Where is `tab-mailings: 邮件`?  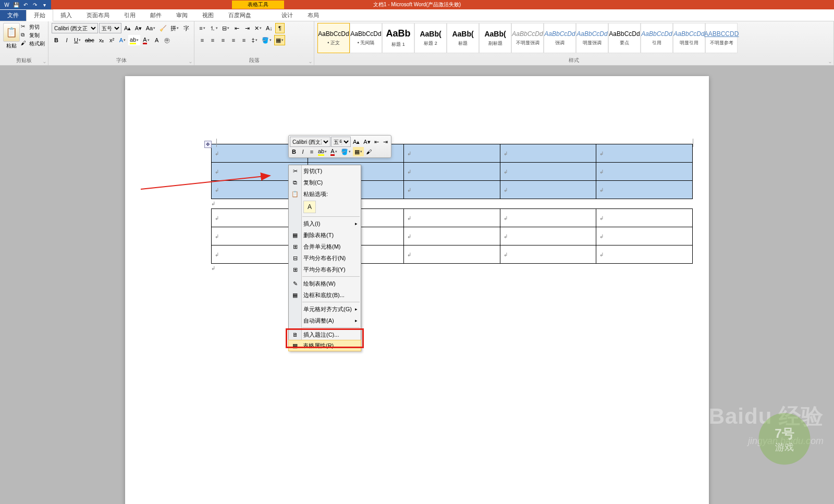 tab-mailings: 邮件 is located at coordinates (156, 16).